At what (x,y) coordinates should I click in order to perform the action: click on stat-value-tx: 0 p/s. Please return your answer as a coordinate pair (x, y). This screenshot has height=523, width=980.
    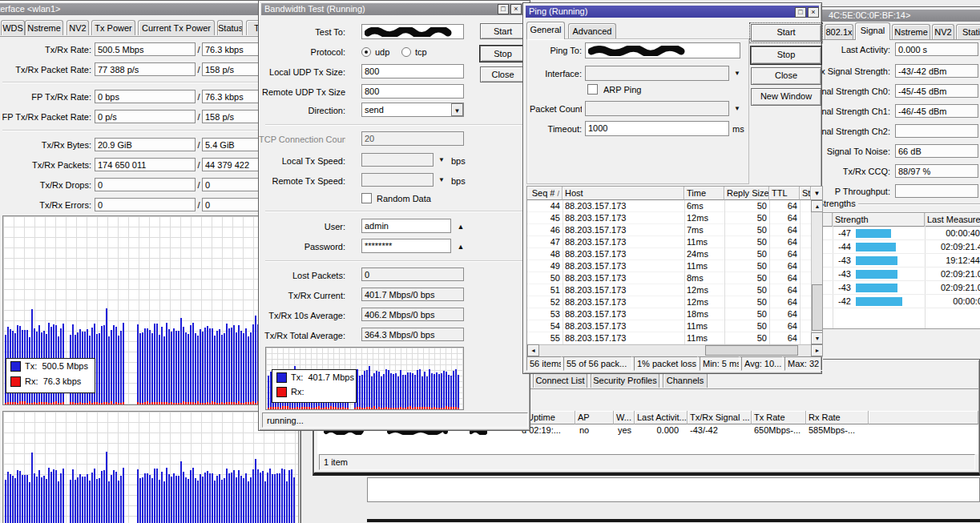
    Looking at the image, I should click on (145, 117).